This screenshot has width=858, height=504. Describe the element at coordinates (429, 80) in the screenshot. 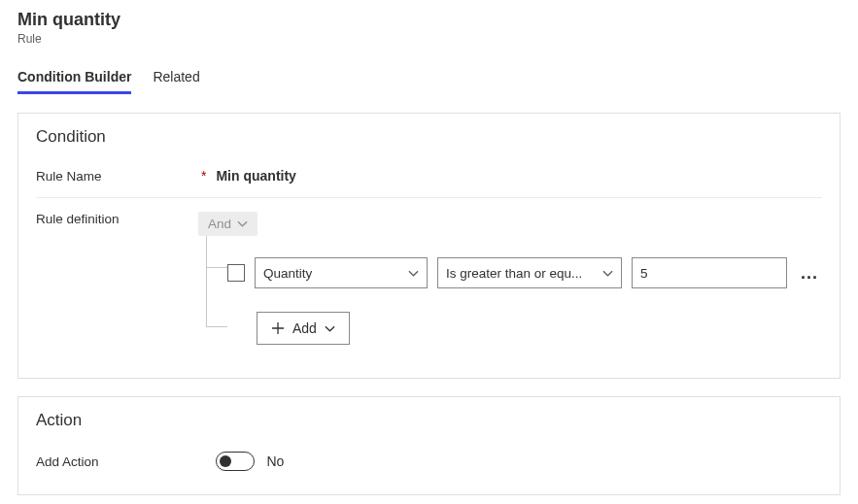

I see `tabs: Condition Builder Related` at that location.